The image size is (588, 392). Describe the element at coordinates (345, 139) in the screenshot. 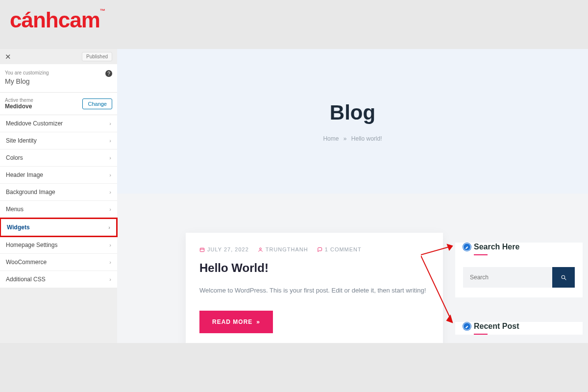

I see `breadcrumb-sep: »` at that location.